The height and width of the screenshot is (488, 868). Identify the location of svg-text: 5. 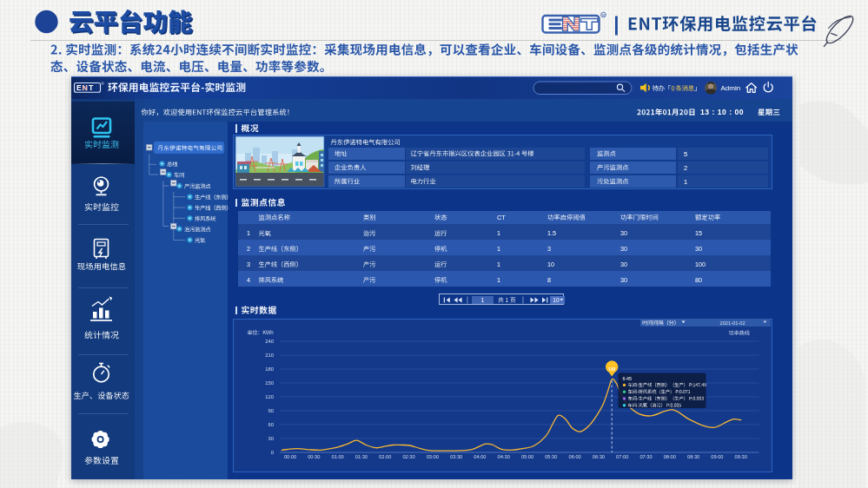
(686, 155).